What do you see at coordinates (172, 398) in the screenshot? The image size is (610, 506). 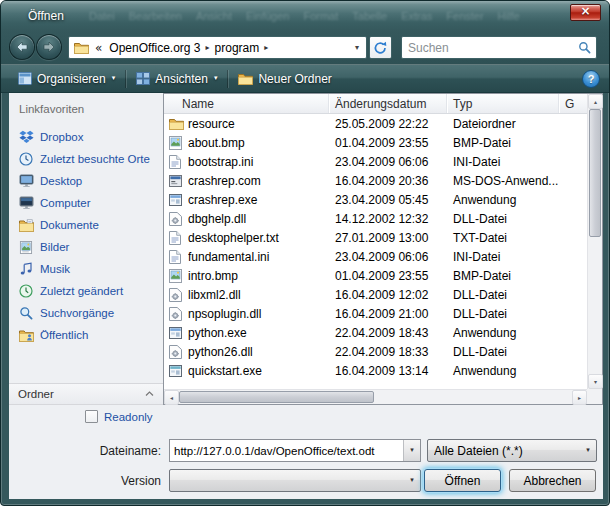 I see `scroll-left-button: ◂` at bounding box center [172, 398].